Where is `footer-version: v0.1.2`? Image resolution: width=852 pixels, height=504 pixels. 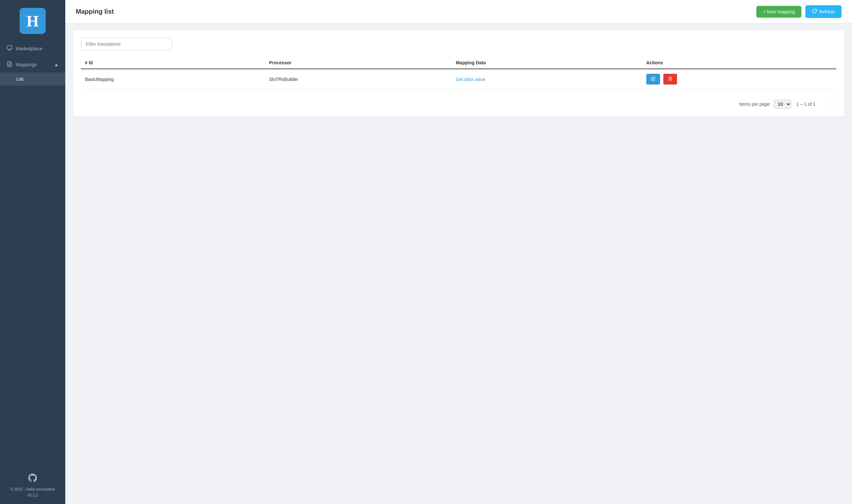 footer-version: v0.1.2 is located at coordinates (33, 495).